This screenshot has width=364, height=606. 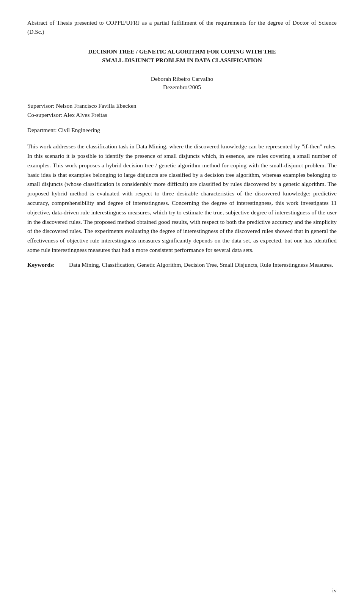 I want to click on department-label: Department:, so click(x=42, y=130).